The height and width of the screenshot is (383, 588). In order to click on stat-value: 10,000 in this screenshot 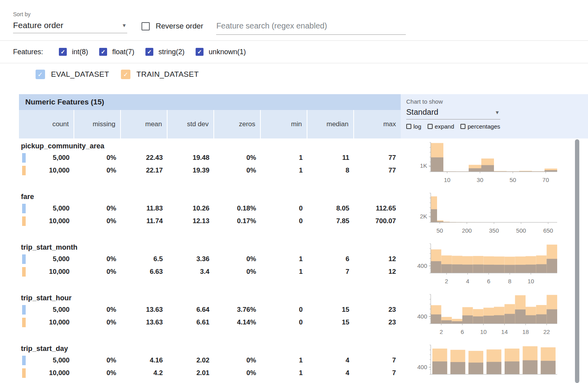, I will do `click(47, 221)`.